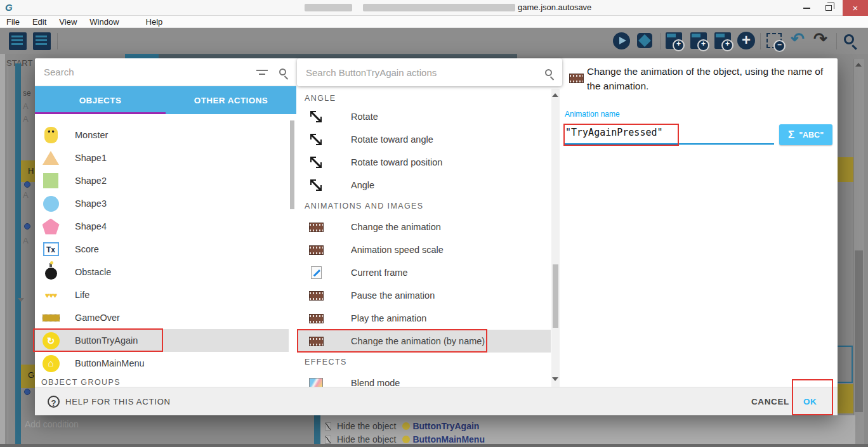 This screenshot has width=868, height=447. What do you see at coordinates (150, 72) in the screenshot?
I see `object-search-input` at bounding box center [150, 72].